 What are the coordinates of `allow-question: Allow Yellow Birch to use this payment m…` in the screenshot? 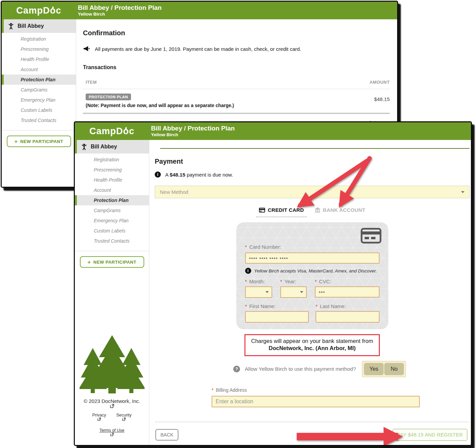 It's located at (300, 369).